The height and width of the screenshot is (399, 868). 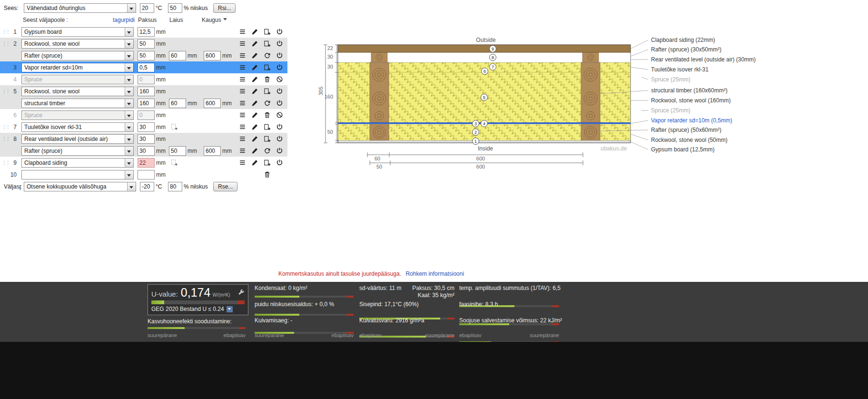 What do you see at coordinates (226, 187) in the screenshot?
I see `rse-button: Rse...` at bounding box center [226, 187].